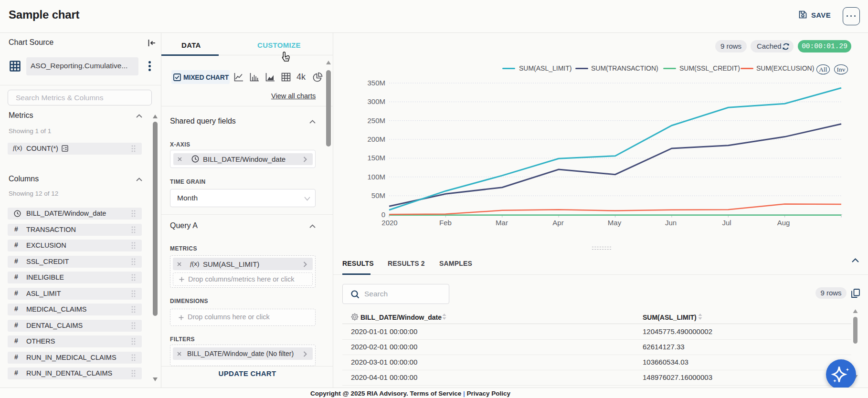  What do you see at coordinates (376, 101) in the screenshot?
I see `svg-text: 300M` at bounding box center [376, 101].